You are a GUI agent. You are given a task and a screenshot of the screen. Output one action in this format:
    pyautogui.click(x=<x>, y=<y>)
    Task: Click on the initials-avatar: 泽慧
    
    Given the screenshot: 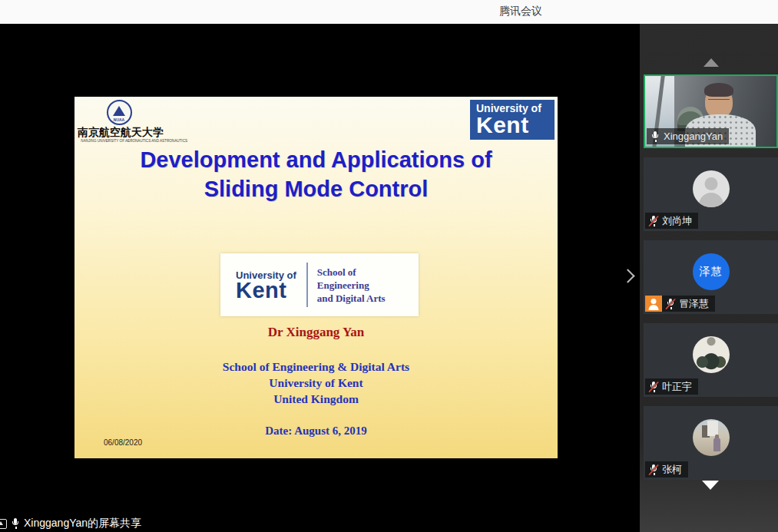 What is the action you would take?
    pyautogui.click(x=711, y=272)
    